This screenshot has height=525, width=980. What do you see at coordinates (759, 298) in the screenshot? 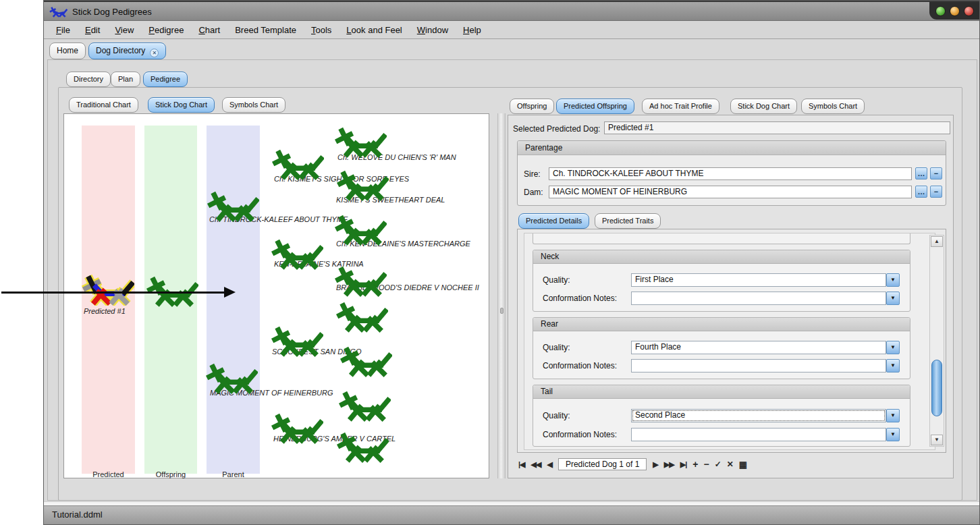
I see `neck-notes-value` at bounding box center [759, 298].